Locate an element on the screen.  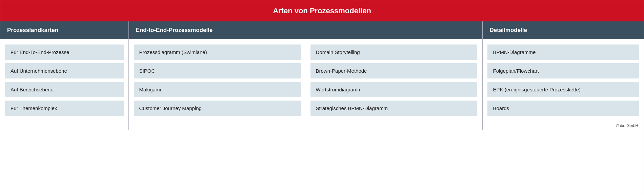
list-item: Folgeplan/Flowchart is located at coordinates (563, 71).